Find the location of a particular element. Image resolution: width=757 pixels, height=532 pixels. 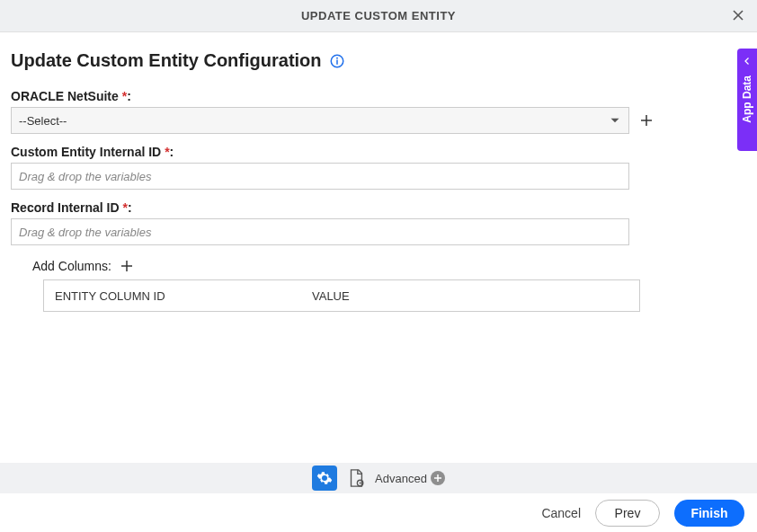

dialog-header: UPDATE CUSTOM ENTITY is located at coordinates (378, 16).